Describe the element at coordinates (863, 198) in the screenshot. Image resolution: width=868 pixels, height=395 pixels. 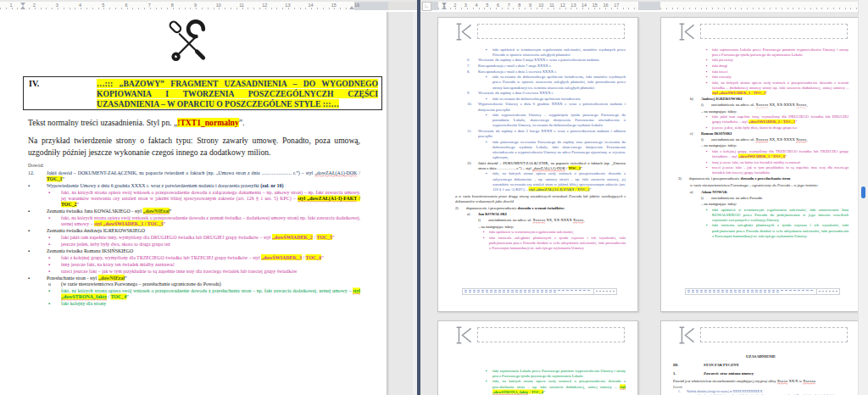
I see `scrollbar-right` at that location.